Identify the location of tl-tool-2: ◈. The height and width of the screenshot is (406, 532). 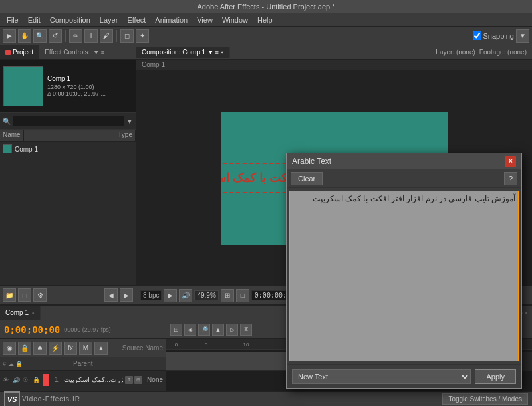
(190, 330).